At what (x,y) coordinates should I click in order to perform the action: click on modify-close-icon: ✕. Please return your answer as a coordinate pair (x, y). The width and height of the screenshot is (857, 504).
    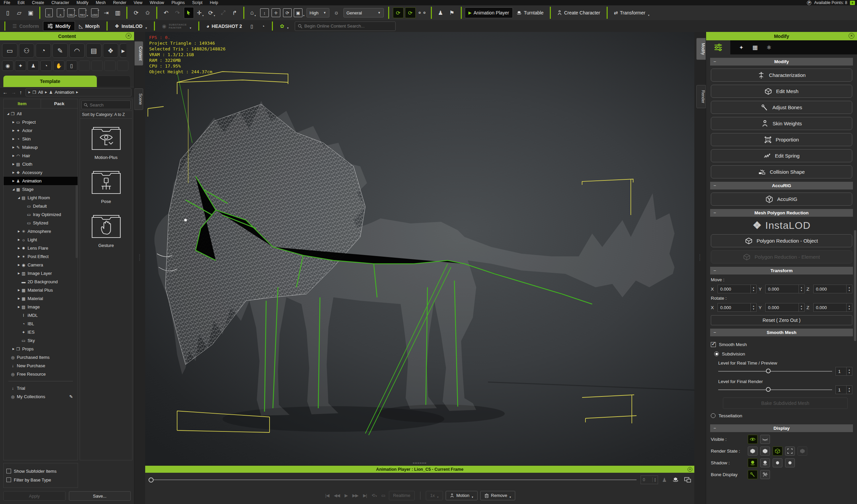
    Looking at the image, I should click on (852, 36).